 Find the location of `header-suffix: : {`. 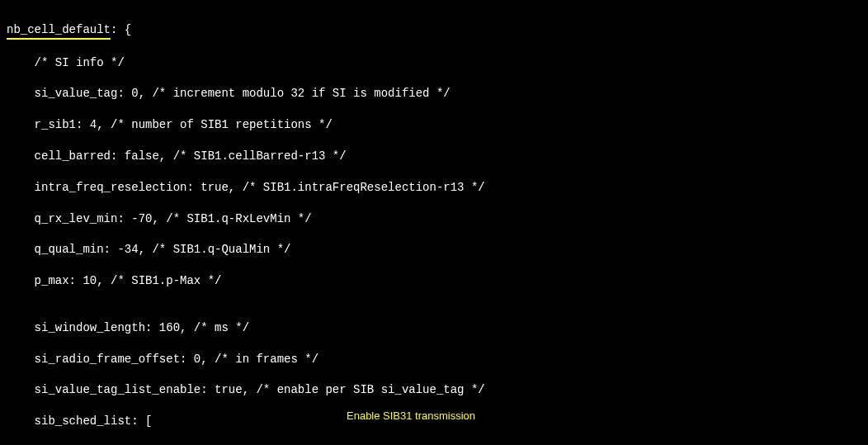

header-suffix: : { is located at coordinates (120, 30).